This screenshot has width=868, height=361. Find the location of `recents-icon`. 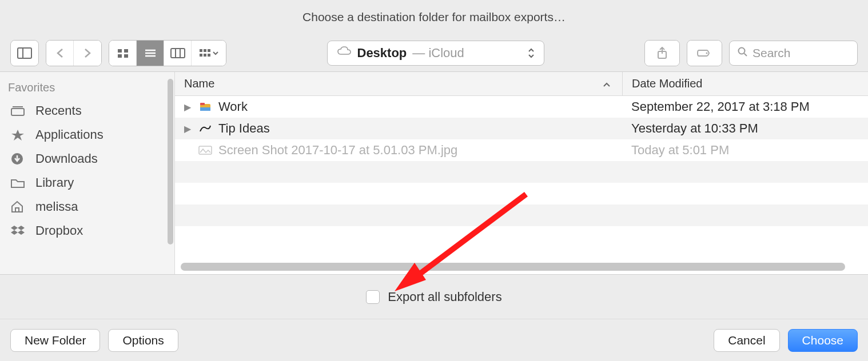

recents-icon is located at coordinates (19, 111).